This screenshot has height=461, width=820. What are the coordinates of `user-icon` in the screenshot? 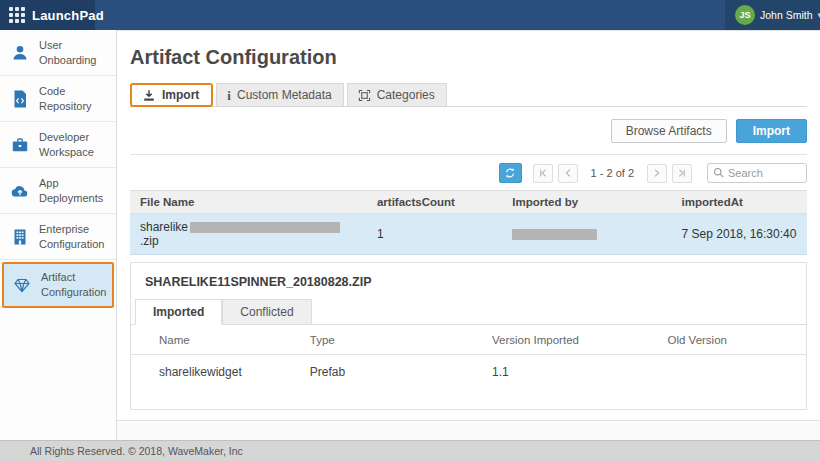 It's located at (20, 53).